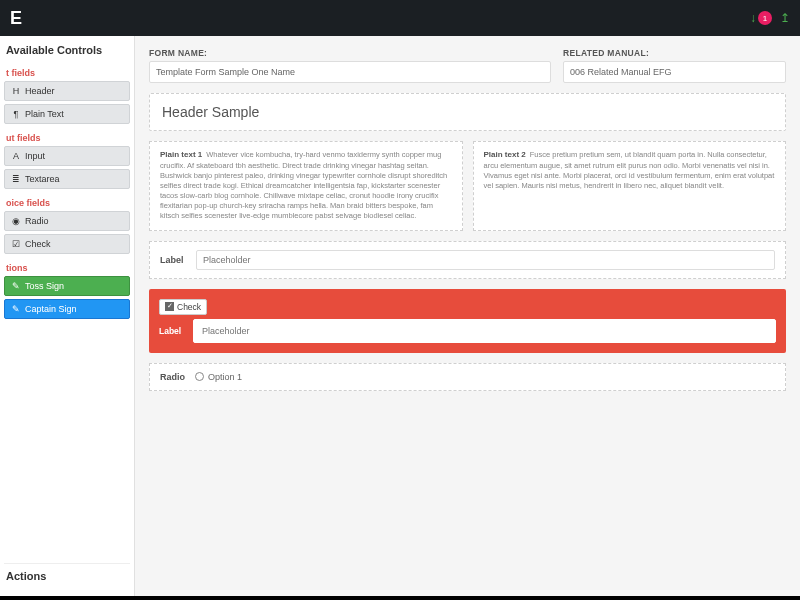 The width and height of the screenshot is (800, 600). Describe the element at coordinates (674, 53) in the screenshot. I see `related-manual-label: RELATED MANUAL:` at that location.